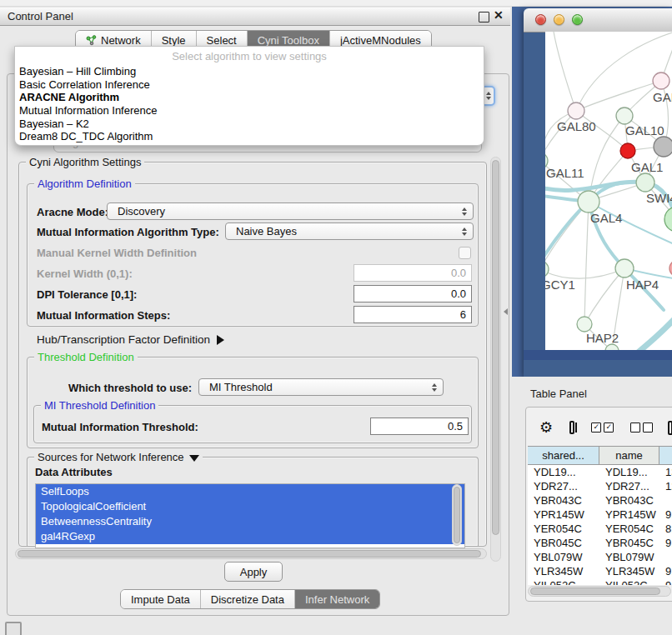 Image resolution: width=672 pixels, height=635 pixels. Describe the element at coordinates (602, 428) in the screenshot. I see `select-all-checkboxes-icon: ✓ ✓` at that location.